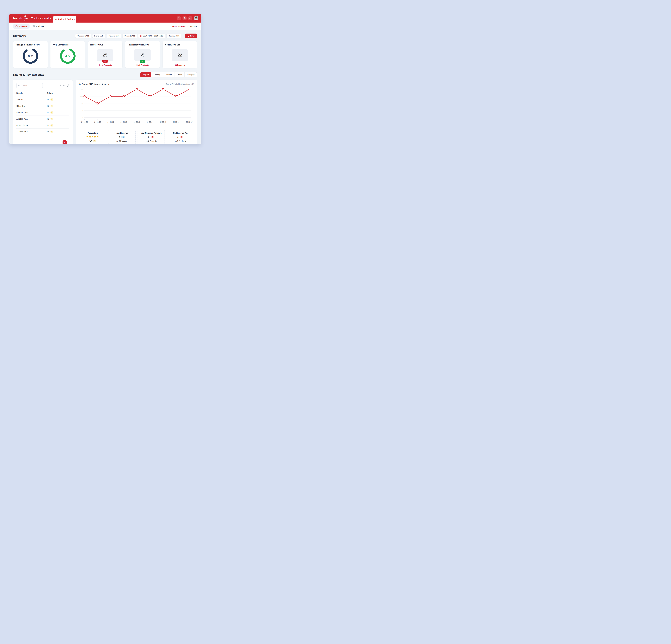 Image resolution: width=671 pixels, height=644 pixels. What do you see at coordinates (174, 36) in the screenshot?
I see `filter-chip-country: Country(All)` at bounding box center [174, 36].